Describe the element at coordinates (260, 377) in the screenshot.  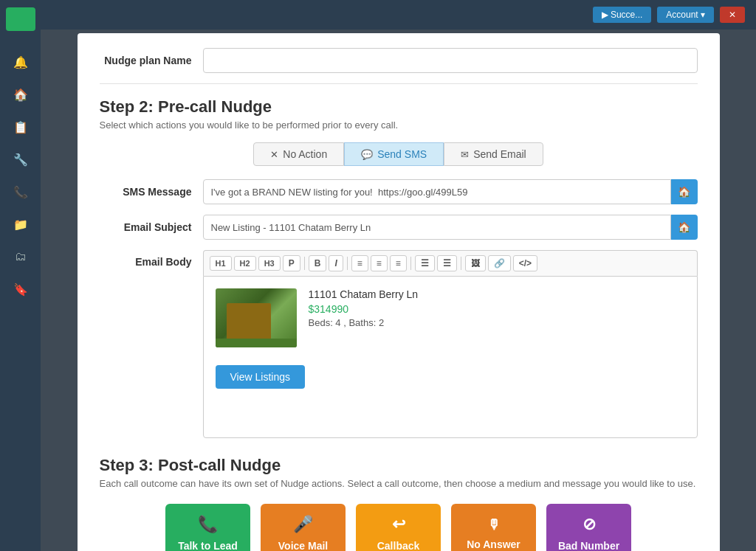
I see `view-listings-button: View Listings` at that location.